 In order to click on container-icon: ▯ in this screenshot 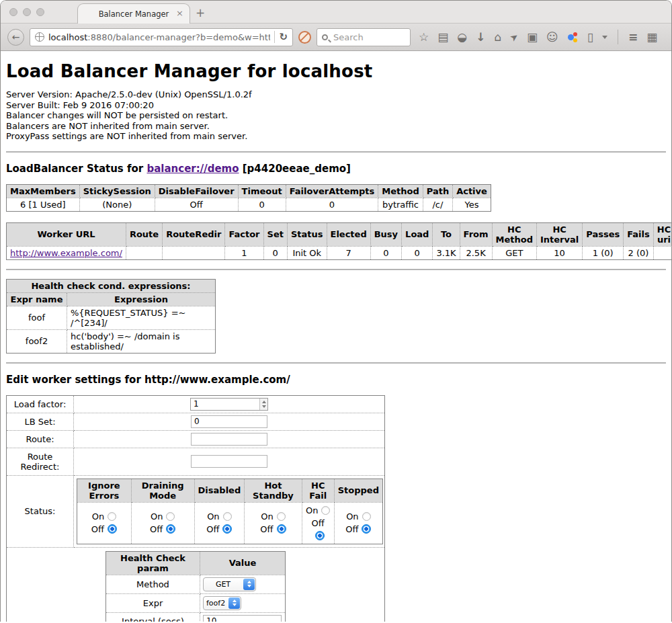, I will do `click(590, 38)`.